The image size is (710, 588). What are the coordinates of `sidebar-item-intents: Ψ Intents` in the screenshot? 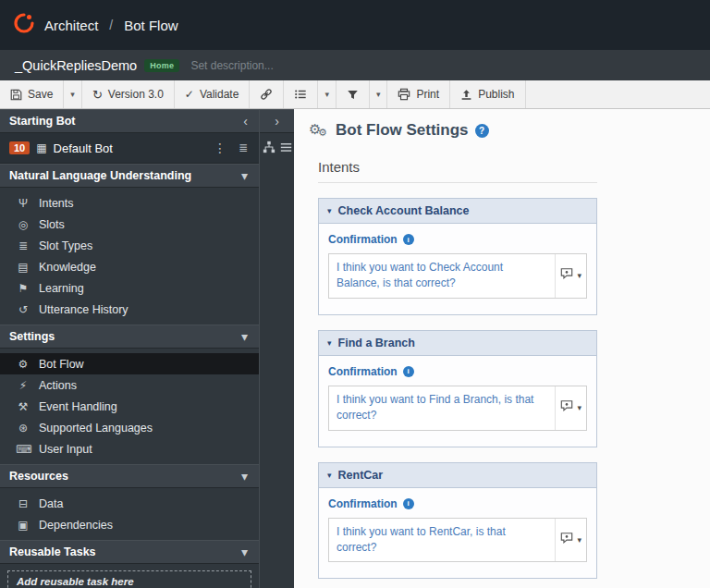 It's located at (129, 203).